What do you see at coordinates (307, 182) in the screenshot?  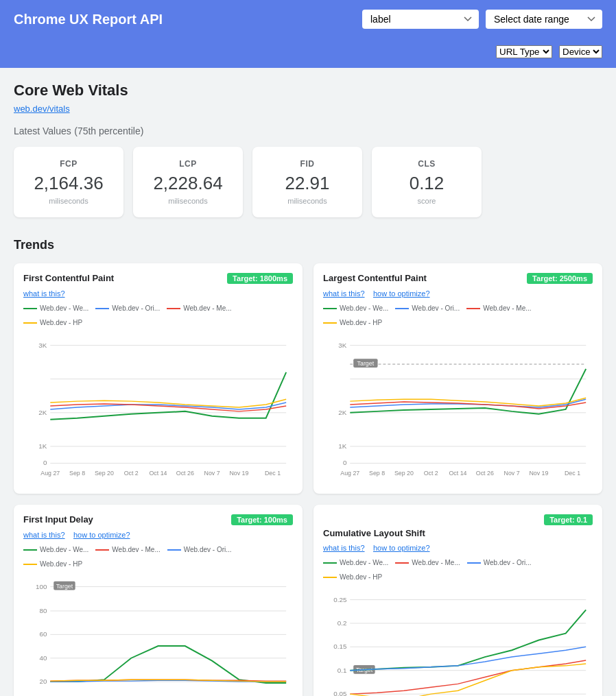 I see `kpi-fid: FID 22.91 miliseconds` at bounding box center [307, 182].